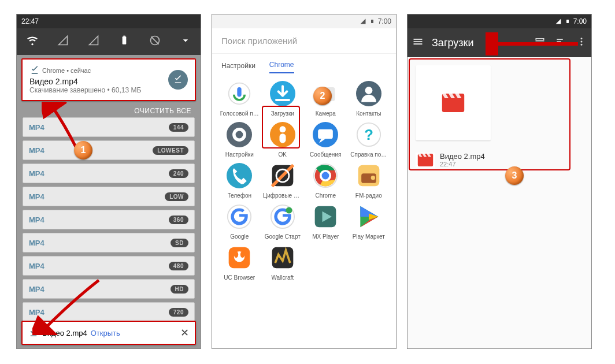  Describe the element at coordinates (326, 221) in the screenshot. I see `app-launcher-mx: MX Player` at that location.